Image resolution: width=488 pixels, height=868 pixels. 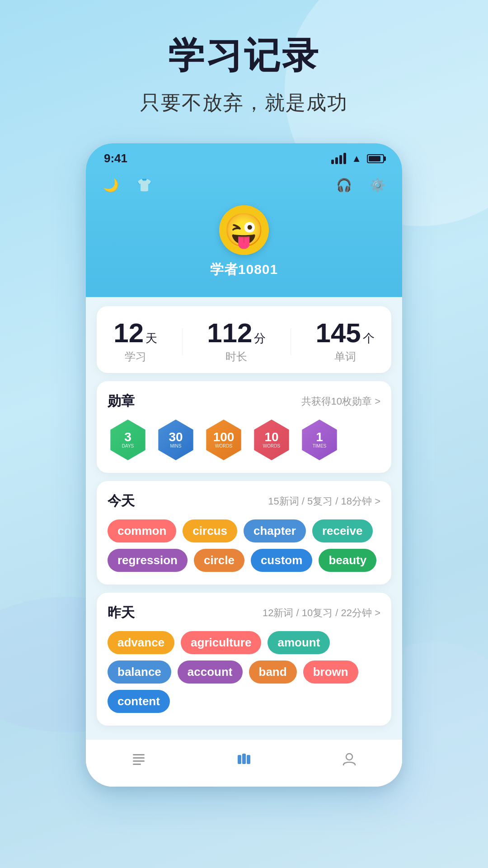 What do you see at coordinates (244, 501) in the screenshot?
I see `today-card-header: 今天 15新词 / 5复习 / 18分钟 >` at bounding box center [244, 501].